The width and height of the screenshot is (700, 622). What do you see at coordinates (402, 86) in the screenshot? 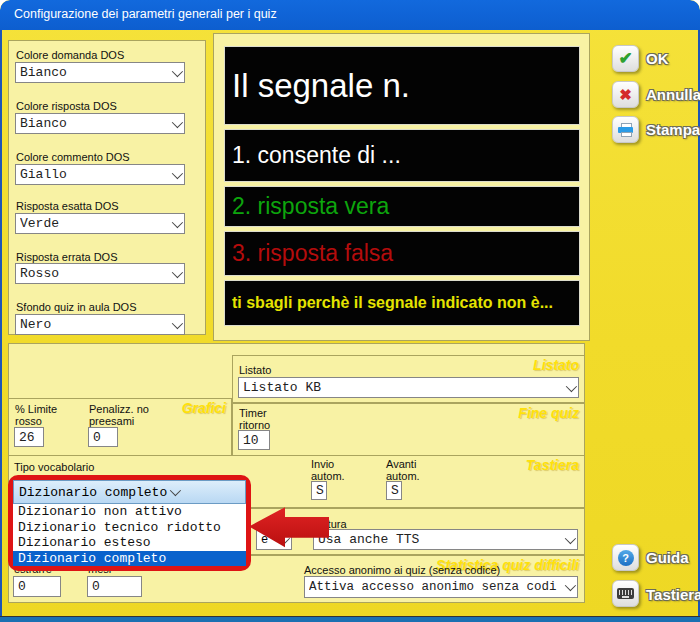
I see `preview-question-line: Il segnale n.` at bounding box center [402, 86].